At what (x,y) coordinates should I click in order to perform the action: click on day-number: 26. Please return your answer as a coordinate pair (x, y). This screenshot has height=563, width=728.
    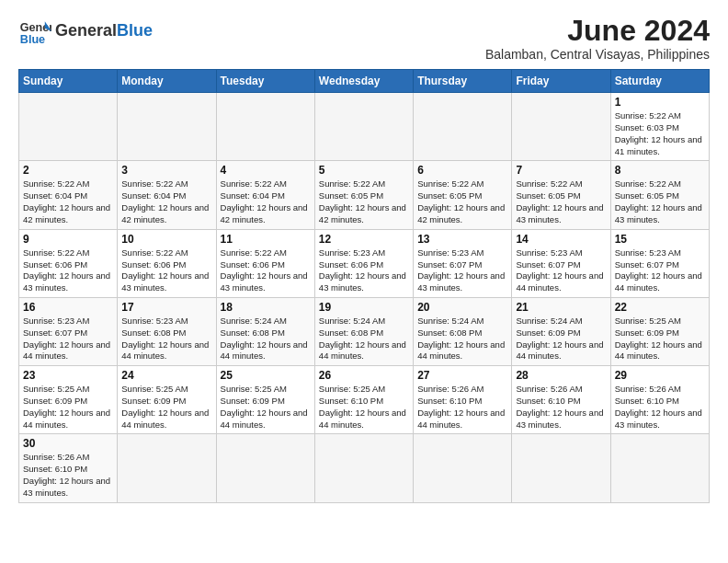
    Looking at the image, I should click on (364, 375).